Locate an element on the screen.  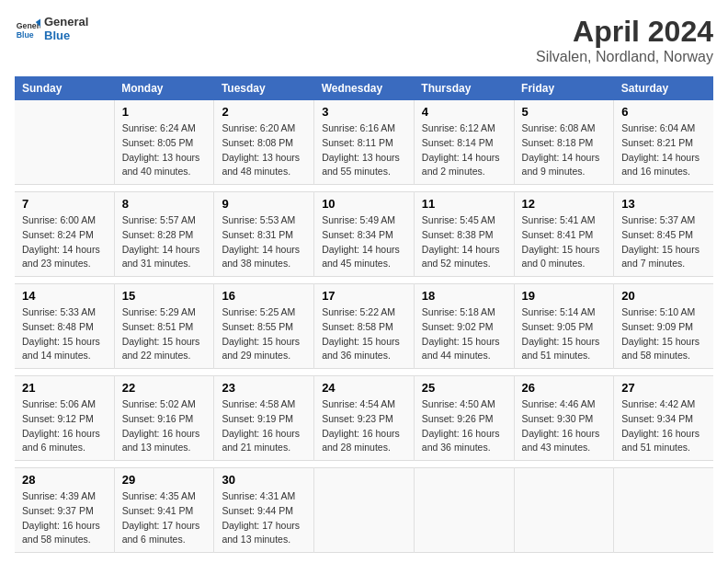
day-info-line: and 13 minutes. is located at coordinates (256, 539).